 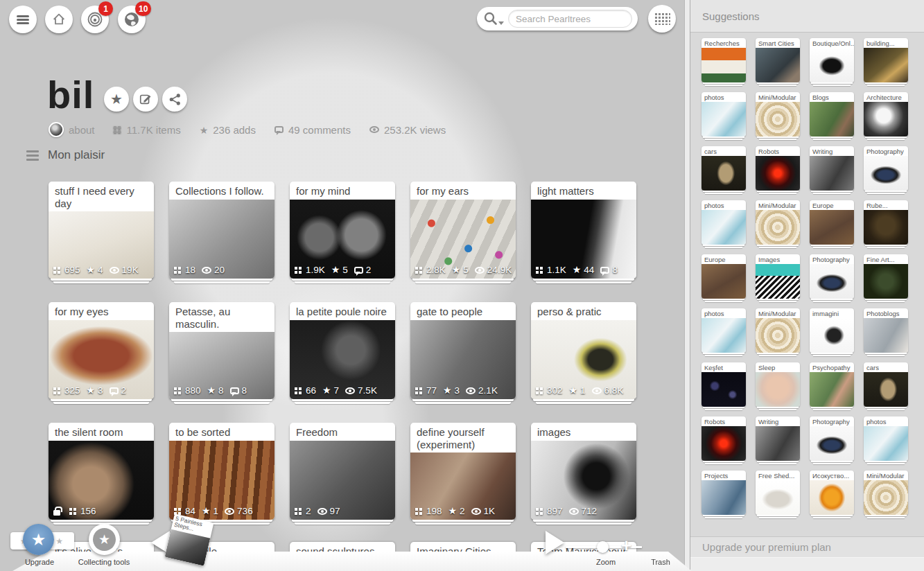 I want to click on search-icon, so click(x=494, y=19).